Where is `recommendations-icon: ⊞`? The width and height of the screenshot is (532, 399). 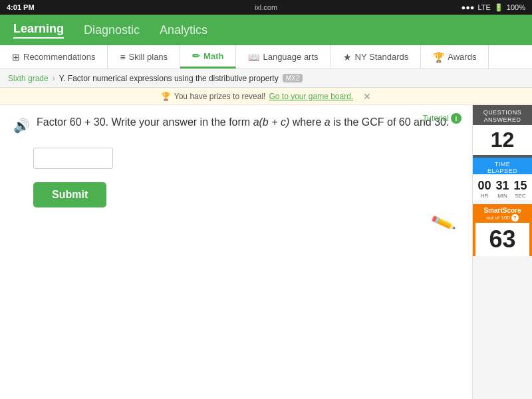 recommendations-icon: ⊞ is located at coordinates (16, 57).